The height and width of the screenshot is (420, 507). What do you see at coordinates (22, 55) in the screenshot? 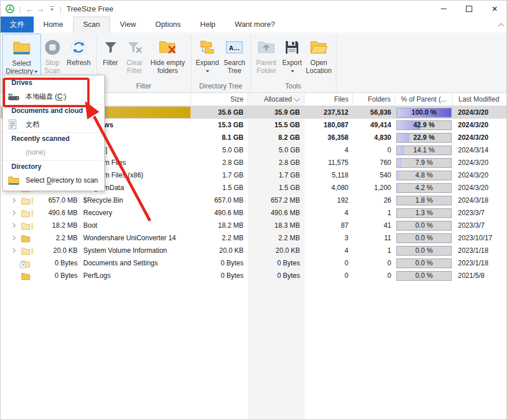
I see `select-directory-button: Select Directory` at bounding box center [22, 55].